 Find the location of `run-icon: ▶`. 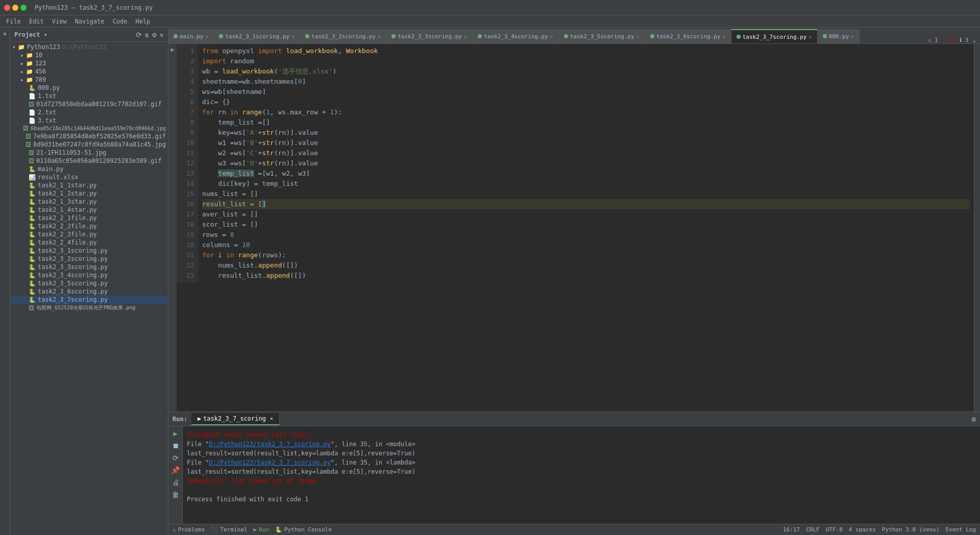

run-icon: ▶ is located at coordinates (199, 419).